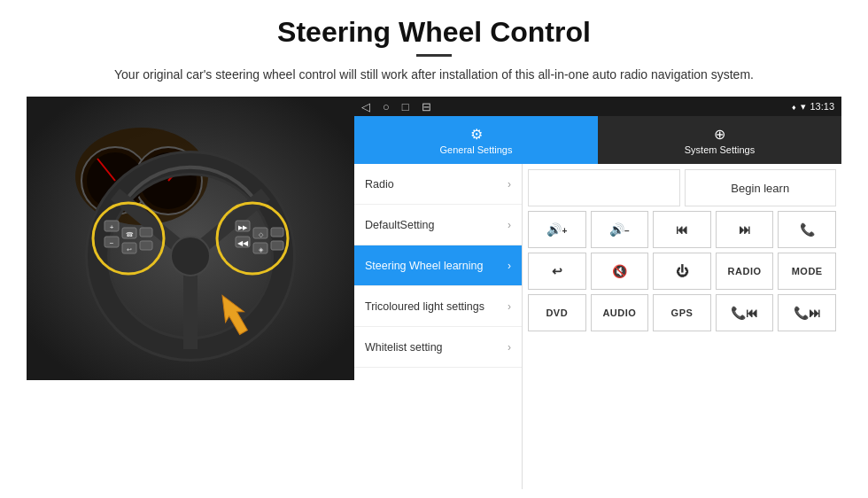 The image size is (868, 498). Describe the element at coordinates (438, 184) in the screenshot. I see `menu-item-radio: Radio ›` at that location.